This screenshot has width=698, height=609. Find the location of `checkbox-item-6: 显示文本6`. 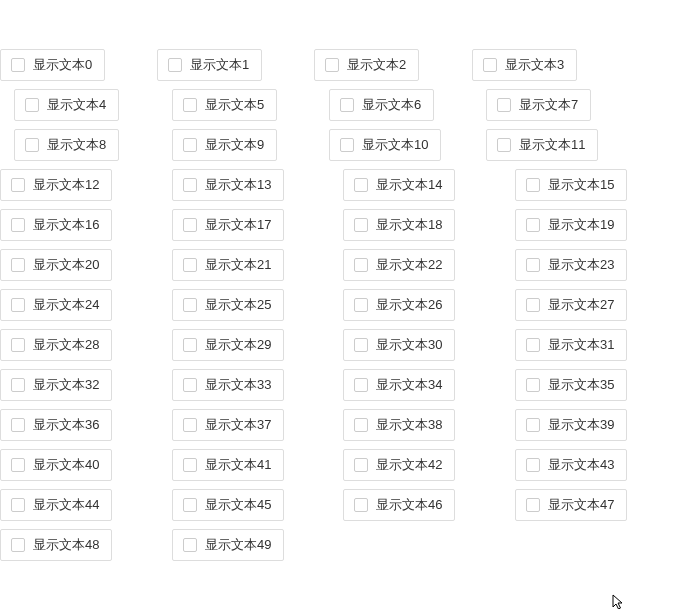

checkbox-item-6: 显示文本6 is located at coordinates (382, 105).